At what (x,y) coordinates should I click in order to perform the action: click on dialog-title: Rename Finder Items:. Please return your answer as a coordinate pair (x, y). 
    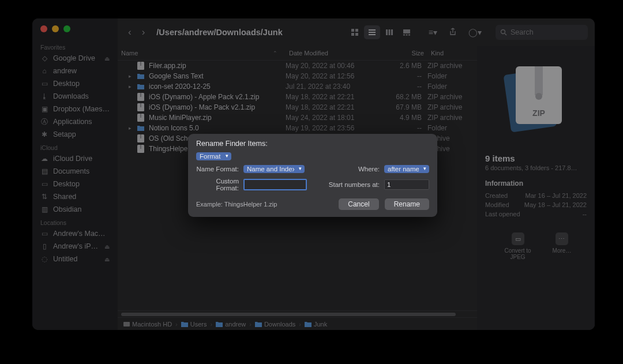
    Looking at the image, I should click on (313, 144).